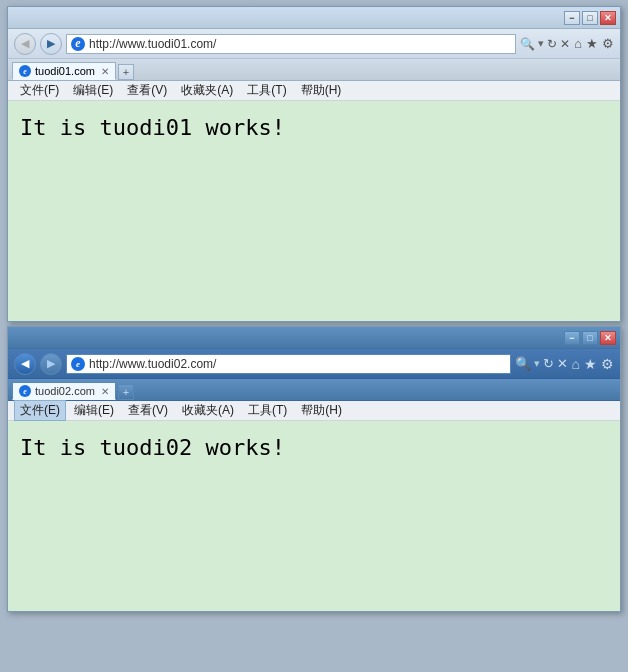 Image resolution: width=628 pixels, height=672 pixels. I want to click on title-bar-1: − □ ✕, so click(314, 18).